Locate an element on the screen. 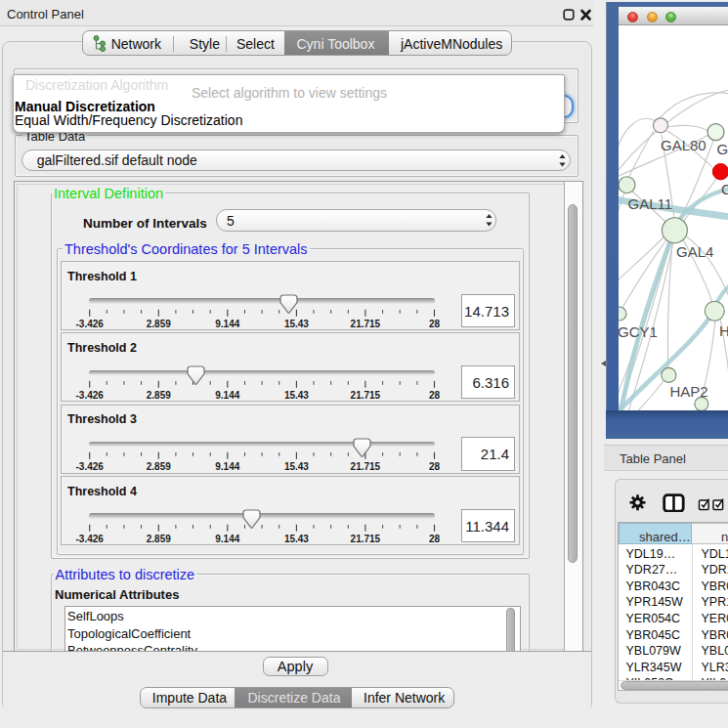 This screenshot has height=728, width=728. svg-text: GCY1 is located at coordinates (638, 332).